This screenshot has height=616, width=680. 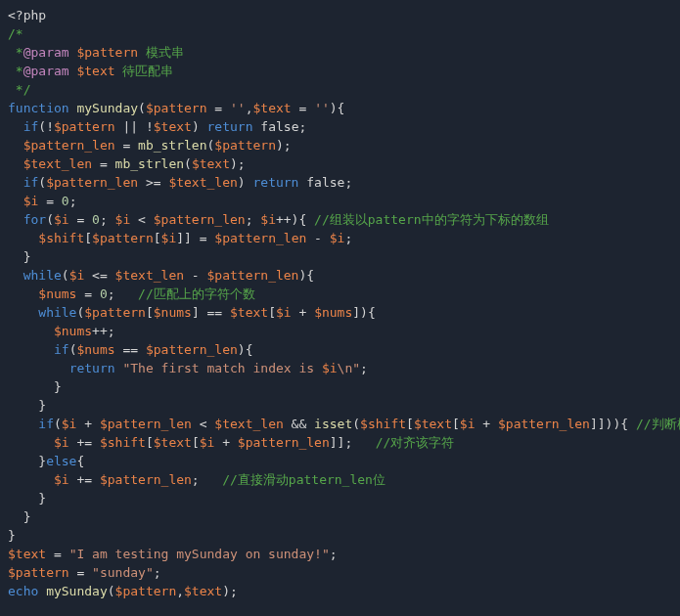 I want to click on code-line: $nums++;, so click(x=62, y=330).